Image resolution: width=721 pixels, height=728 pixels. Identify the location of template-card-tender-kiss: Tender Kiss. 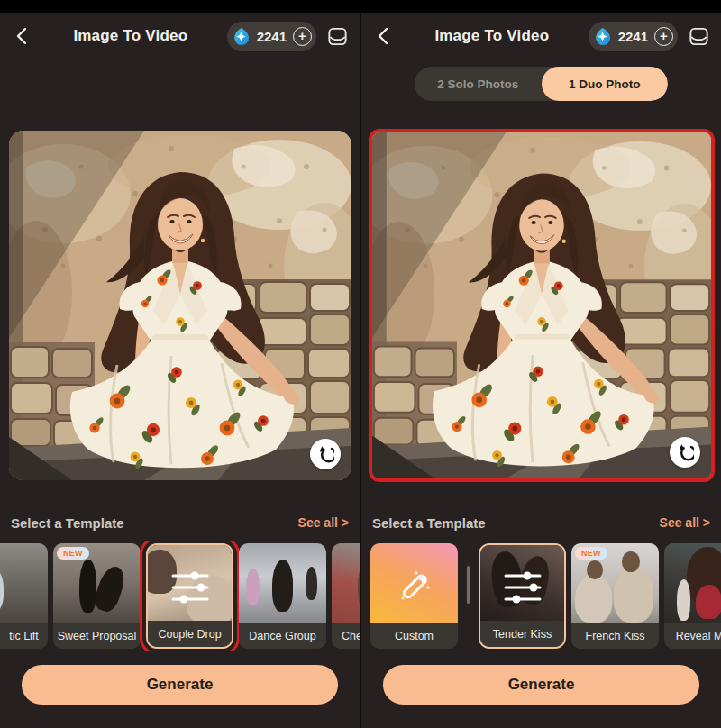
(523, 596).